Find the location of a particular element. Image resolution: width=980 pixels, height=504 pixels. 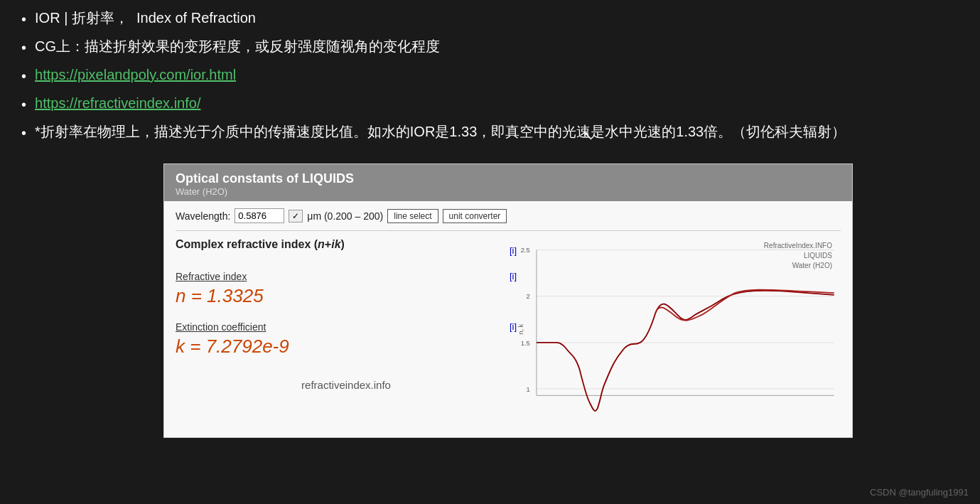

csdn-watermark: CSDN @tangfuling1991 is located at coordinates (920, 492).